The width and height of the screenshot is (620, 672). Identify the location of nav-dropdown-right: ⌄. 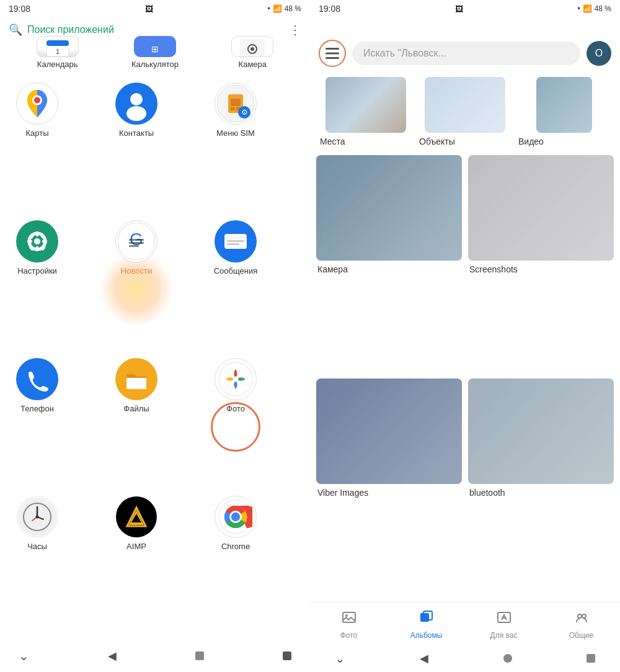
(340, 658).